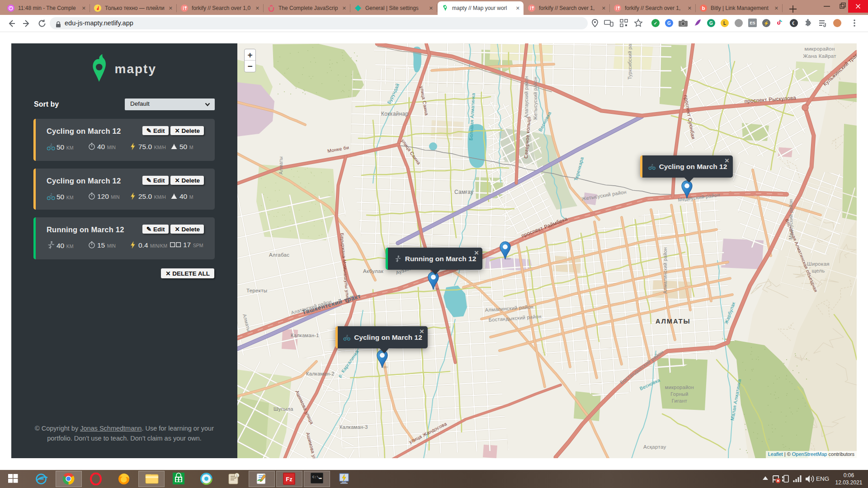  I want to click on svg-text: C:\▂, so click(317, 477).